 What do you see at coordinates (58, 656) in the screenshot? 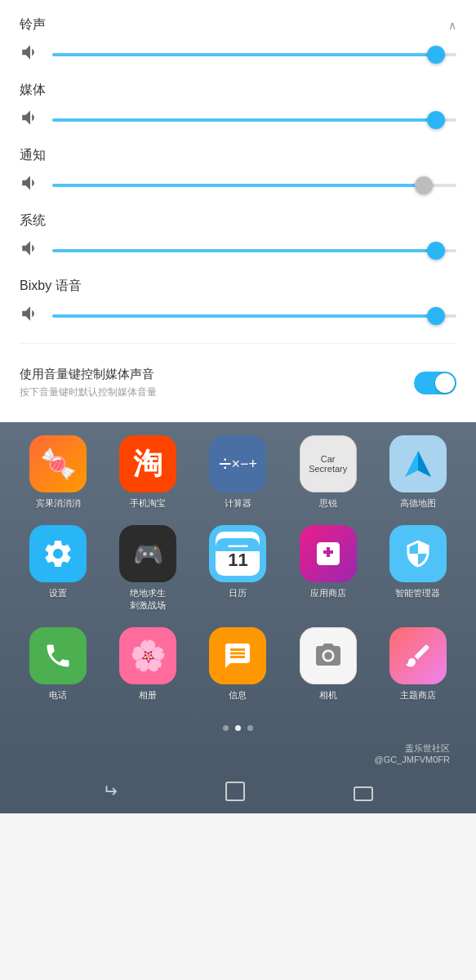
I see `phone-app-icon` at bounding box center [58, 656].